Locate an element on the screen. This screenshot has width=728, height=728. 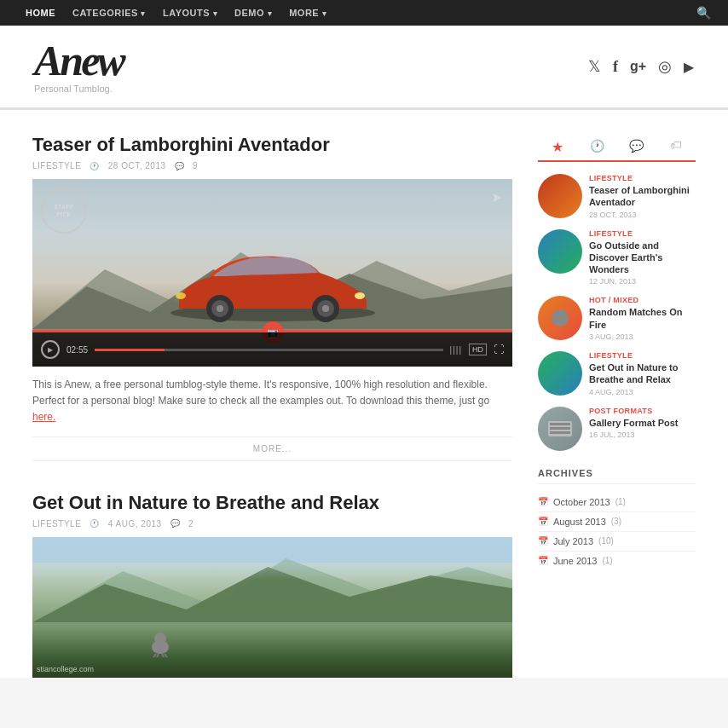
post-2-title: Get Out in Nature to Breathe and Relax is located at coordinates (273, 503).